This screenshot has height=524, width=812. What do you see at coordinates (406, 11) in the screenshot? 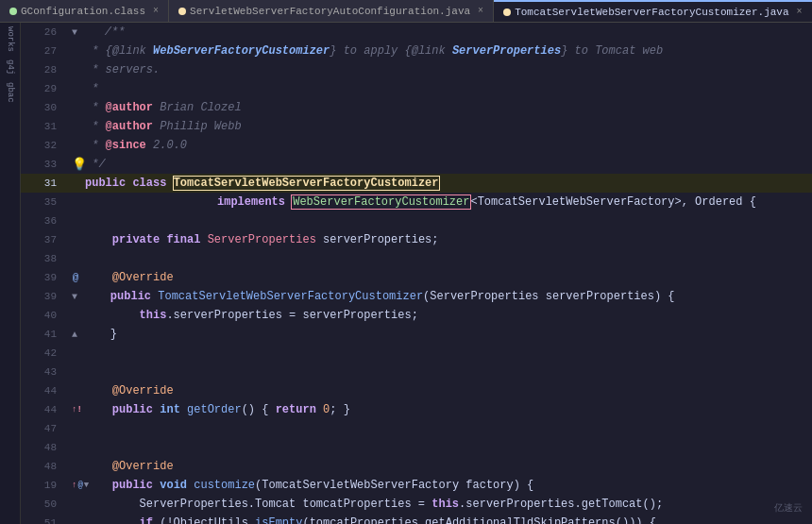
I see `tab-bar: GConfiguration.class × ServletWebServerF…` at bounding box center [406, 11].